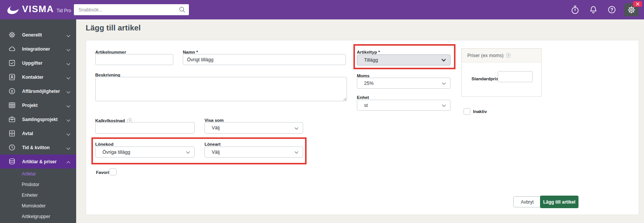  What do you see at coordinates (12, 49) in the screenshot?
I see `cloud-icon` at bounding box center [12, 49].